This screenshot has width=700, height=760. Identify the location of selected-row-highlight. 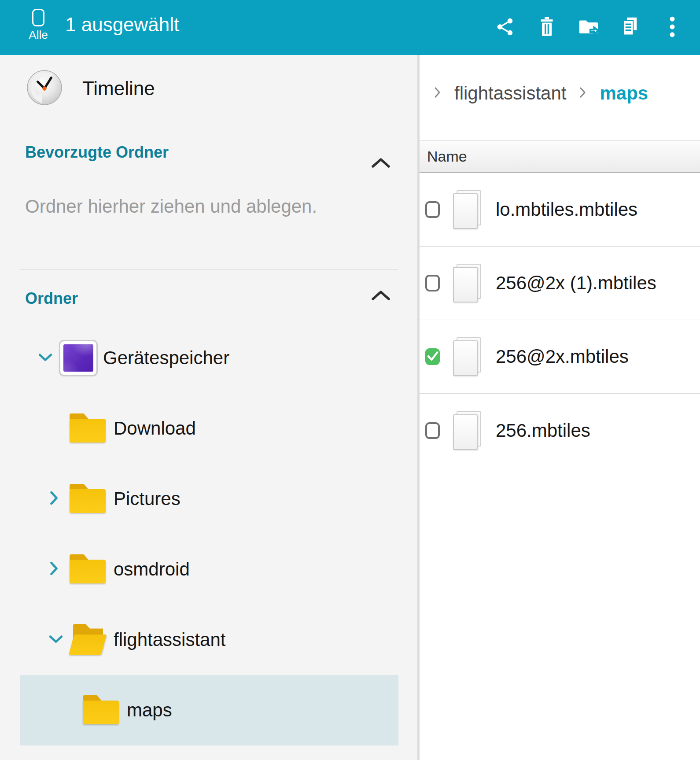
(209, 710).